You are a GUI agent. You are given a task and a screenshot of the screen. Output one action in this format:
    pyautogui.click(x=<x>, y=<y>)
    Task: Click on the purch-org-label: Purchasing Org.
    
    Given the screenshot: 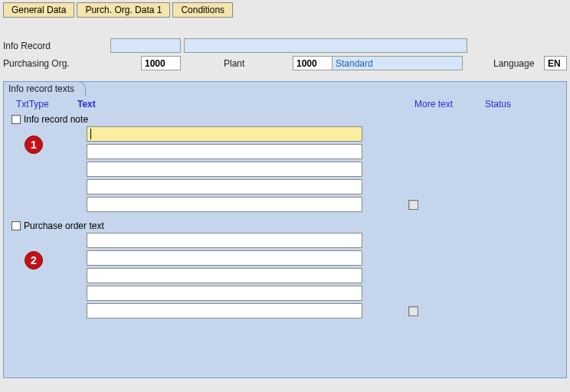 What is the action you would take?
    pyautogui.click(x=57, y=64)
    